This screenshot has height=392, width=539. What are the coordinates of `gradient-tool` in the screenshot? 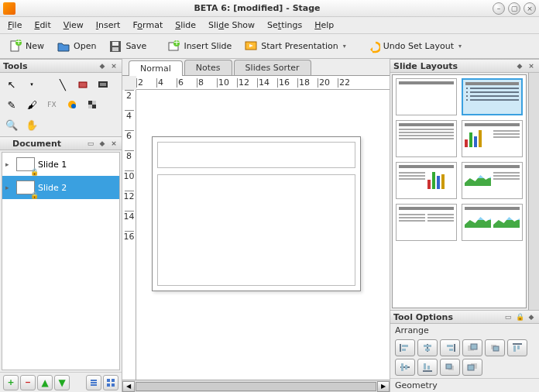 It's located at (72, 105).